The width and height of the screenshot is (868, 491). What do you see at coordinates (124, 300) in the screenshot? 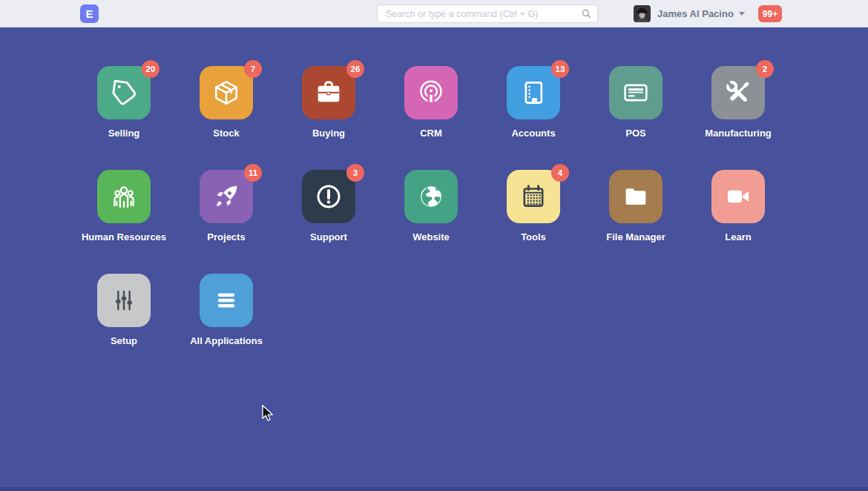
I see `setup-tile` at bounding box center [124, 300].